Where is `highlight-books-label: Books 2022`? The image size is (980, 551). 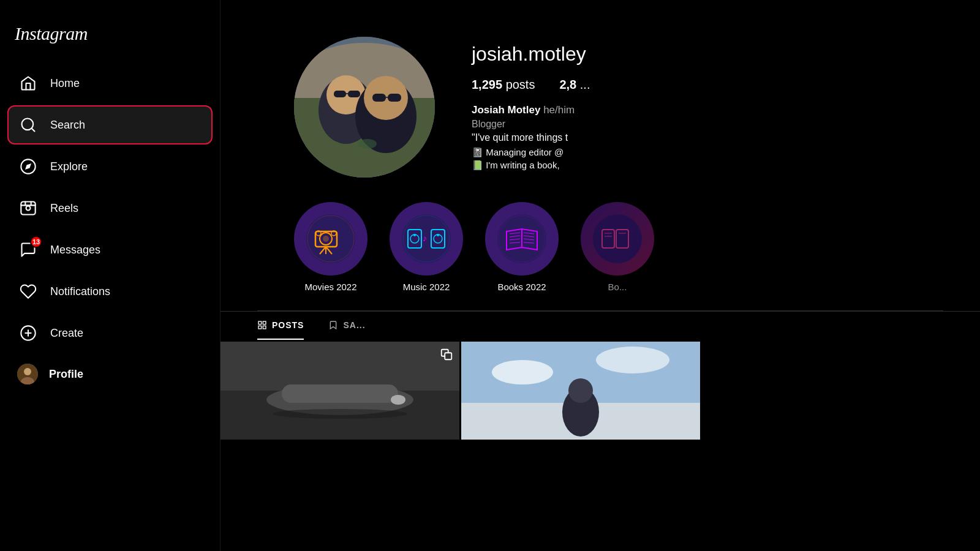
highlight-books-label: Books 2022 is located at coordinates (522, 287).